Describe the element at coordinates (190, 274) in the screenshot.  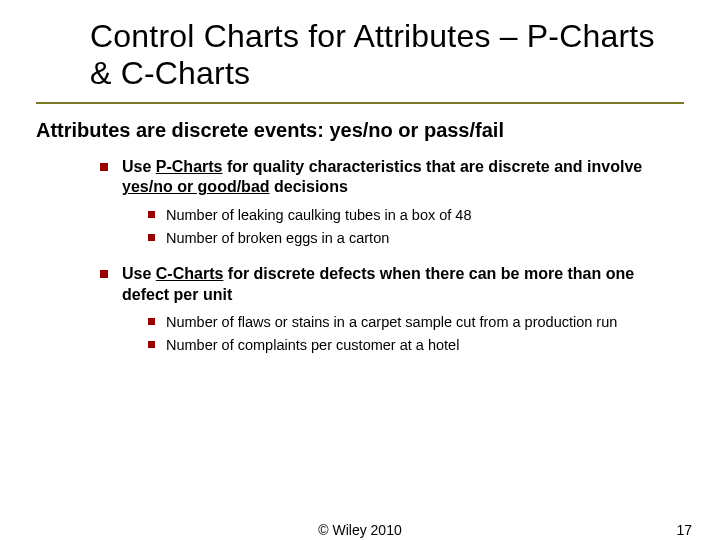
I see `text-term: C-Charts` at that location.